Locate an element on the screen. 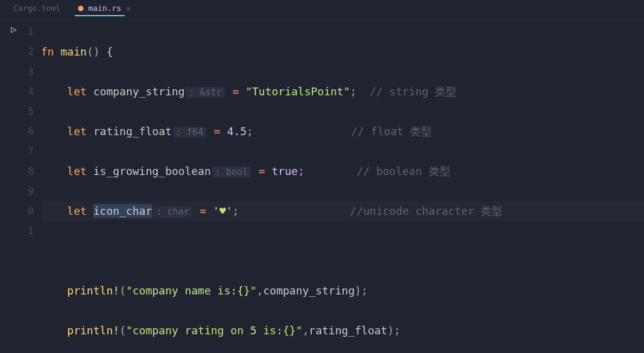 Image resolution: width=644 pixels, height=353 pixels. tab-main-rs: main.rs × is located at coordinates (104, 8).